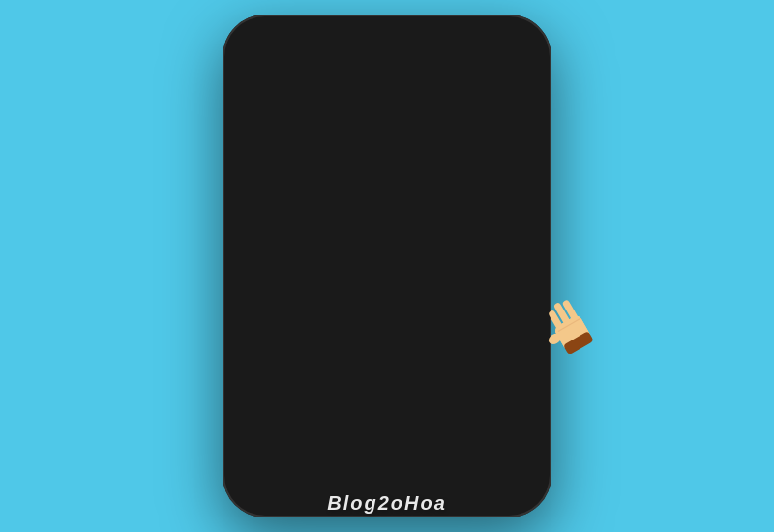 The image size is (774, 532). What do you see at coordinates (295, 241) in the screenshot?
I see `dialog-radio` at bounding box center [295, 241].